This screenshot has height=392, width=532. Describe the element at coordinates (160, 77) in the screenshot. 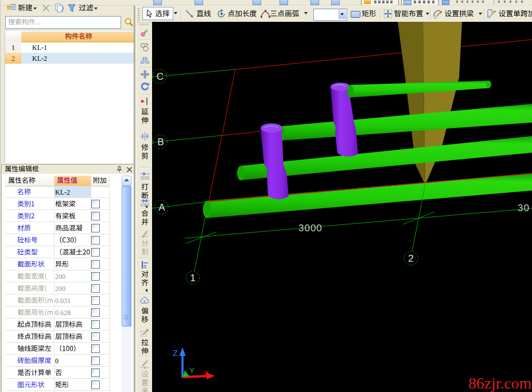

I see `svg-text: C` at that location.